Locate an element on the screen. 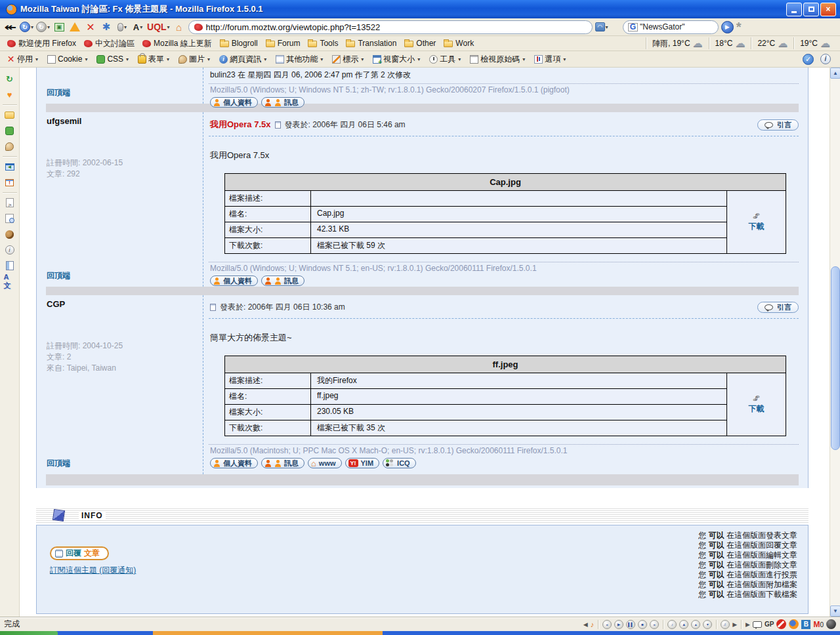 The image size is (840, 635). bookmark-folder-work: Work is located at coordinates (459, 43).